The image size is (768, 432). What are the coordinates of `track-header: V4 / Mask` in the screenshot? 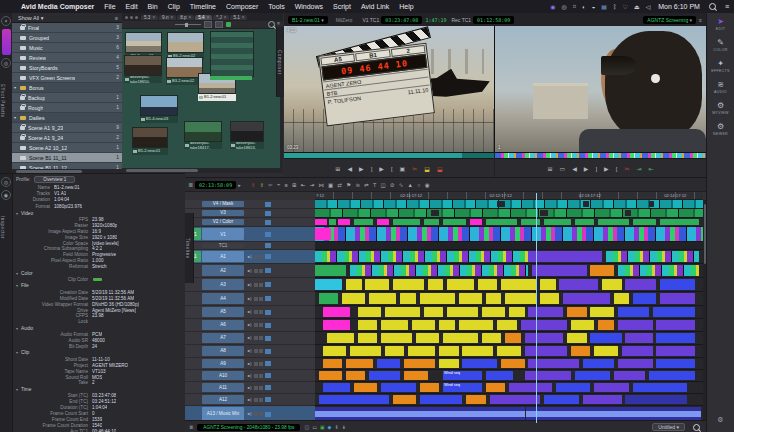 It's located at (250, 204).